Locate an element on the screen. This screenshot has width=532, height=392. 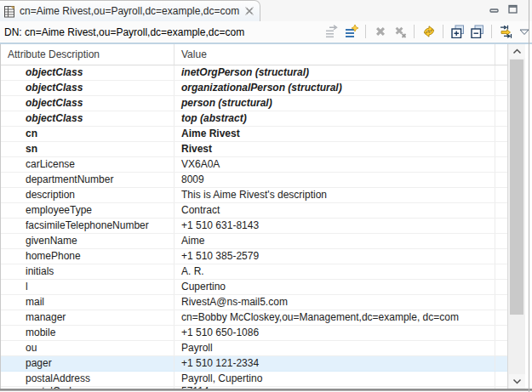
column-header-attribute-description: Attribute Description is located at coordinates (88, 54).